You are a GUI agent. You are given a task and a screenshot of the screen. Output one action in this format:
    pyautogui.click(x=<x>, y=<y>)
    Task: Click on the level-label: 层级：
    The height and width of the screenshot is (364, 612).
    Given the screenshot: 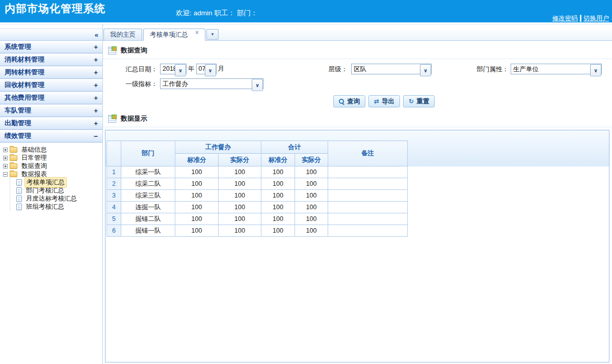 What is the action you would take?
    pyautogui.click(x=322, y=69)
    